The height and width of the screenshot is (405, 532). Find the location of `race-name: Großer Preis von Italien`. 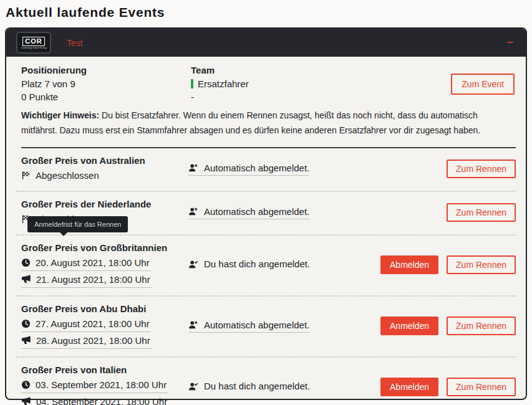

race-name: Großer Preis von Italien is located at coordinates (105, 370).